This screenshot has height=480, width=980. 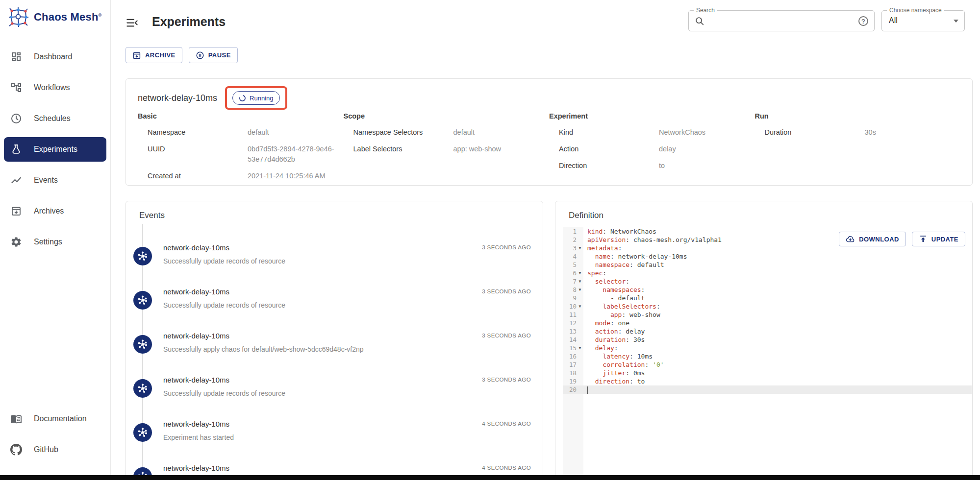 What do you see at coordinates (767, 348) in the screenshot?
I see `yaml-line: 15▼ delay:` at bounding box center [767, 348].